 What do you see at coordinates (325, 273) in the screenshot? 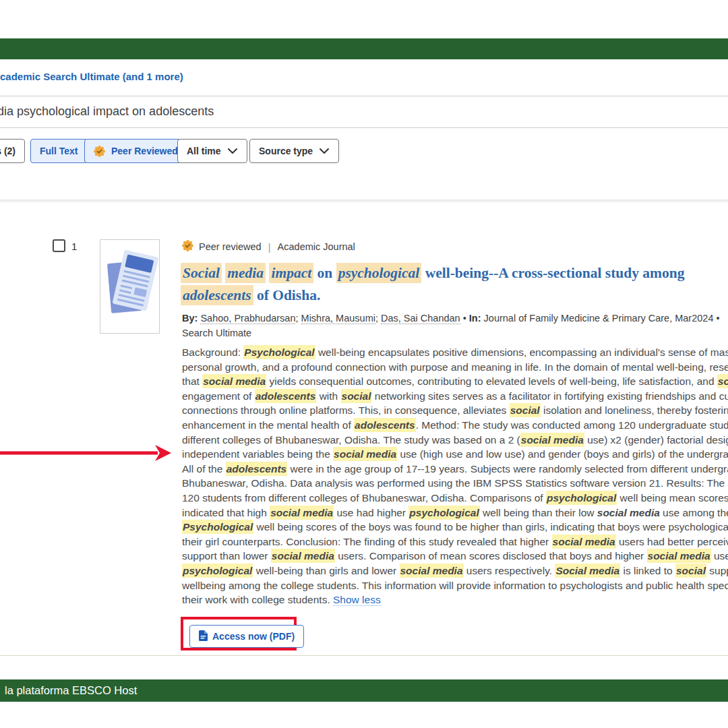
I see `text-segment: on` at bounding box center [325, 273].